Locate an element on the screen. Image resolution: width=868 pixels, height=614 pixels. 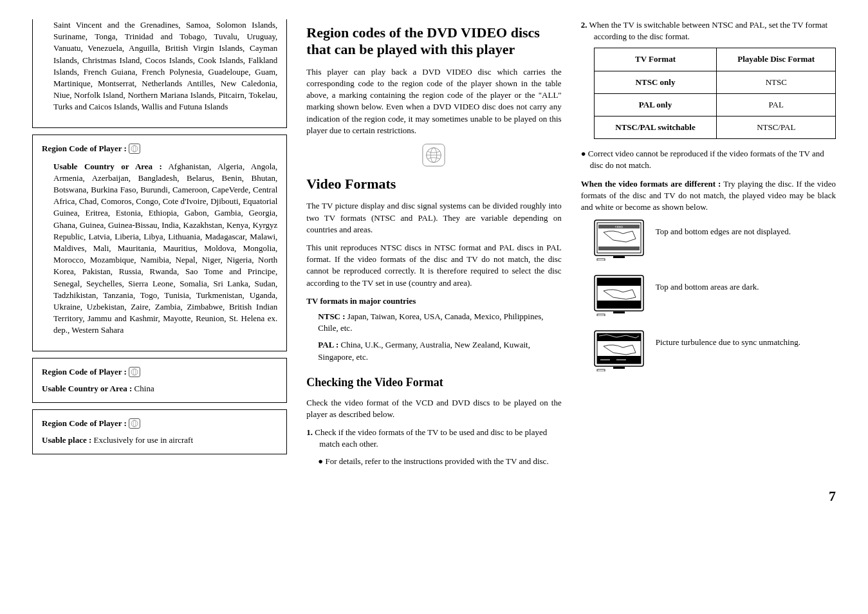
tv-thumb-sync-icon is located at coordinates (619, 351).